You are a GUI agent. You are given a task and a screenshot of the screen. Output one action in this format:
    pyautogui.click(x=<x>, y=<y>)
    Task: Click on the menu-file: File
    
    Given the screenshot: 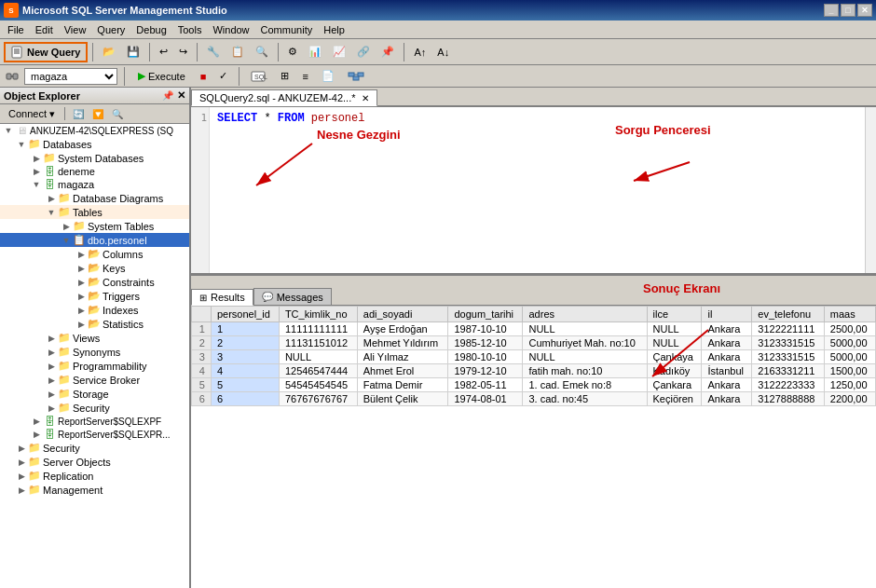 What is the action you would take?
    pyautogui.click(x=16, y=30)
    